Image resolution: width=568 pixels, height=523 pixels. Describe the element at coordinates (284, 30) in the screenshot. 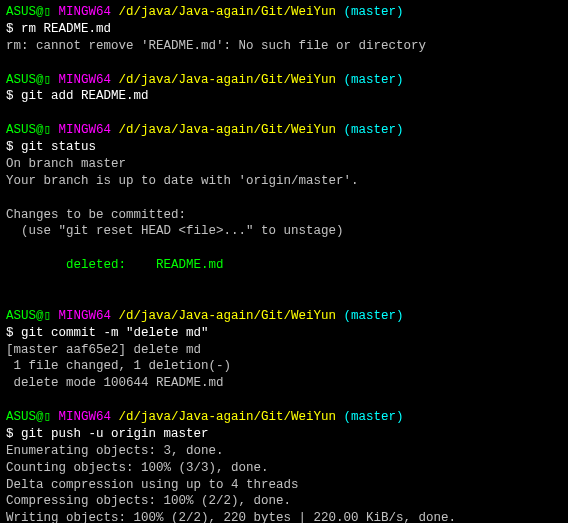

I see `command-line: $ rm README.md` at that location.